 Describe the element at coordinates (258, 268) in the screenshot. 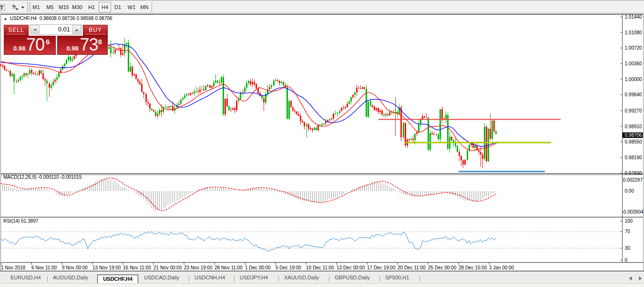

I see `svg-text: 1 Dec 00:00` at that location.